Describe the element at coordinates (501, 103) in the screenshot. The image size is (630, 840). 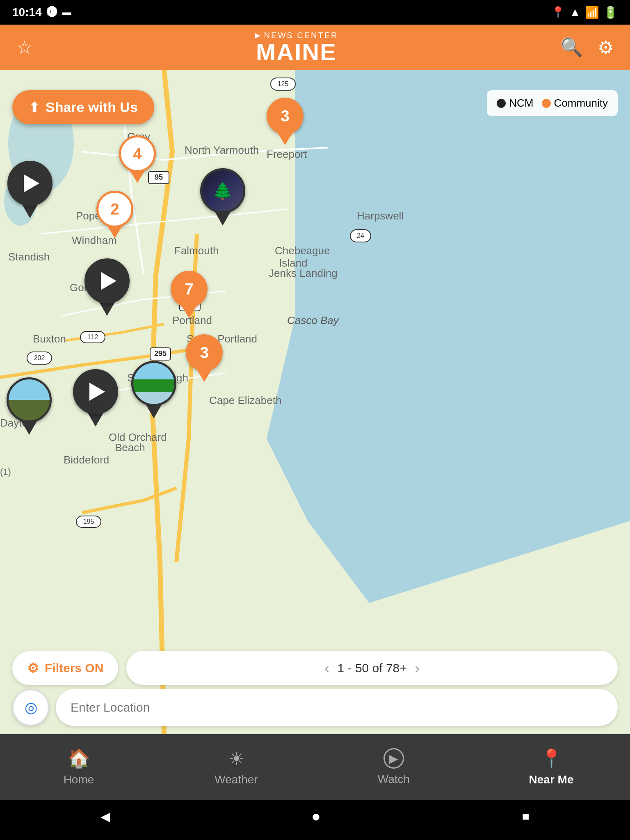
I see `ncm-dot` at that location.